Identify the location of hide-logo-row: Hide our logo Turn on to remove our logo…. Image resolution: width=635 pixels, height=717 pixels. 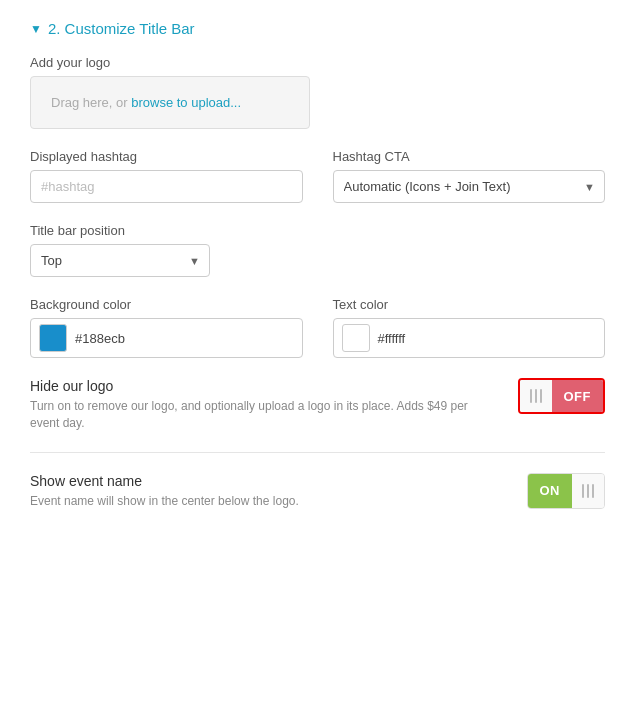
(318, 405).